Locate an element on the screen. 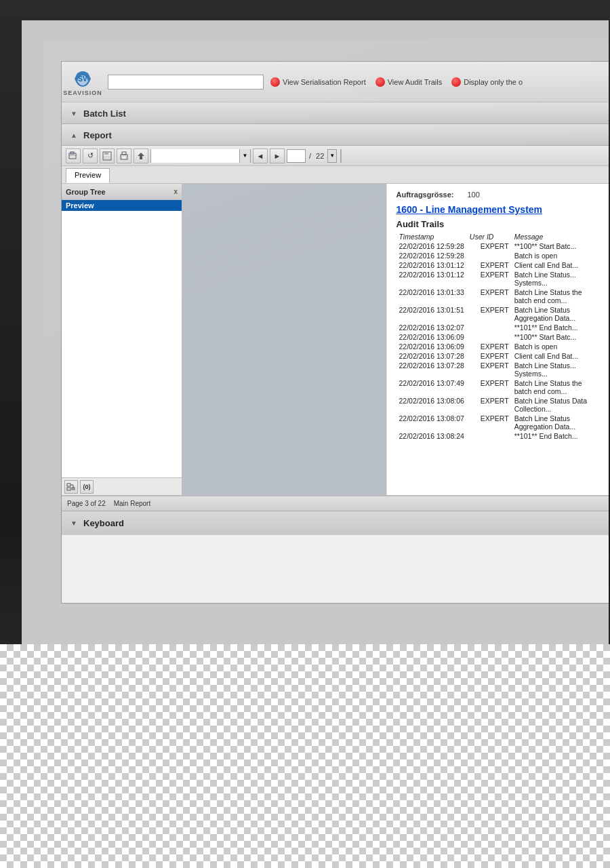  app-header: SV SEAVISION View Serialisation Report V… is located at coordinates (335, 82).